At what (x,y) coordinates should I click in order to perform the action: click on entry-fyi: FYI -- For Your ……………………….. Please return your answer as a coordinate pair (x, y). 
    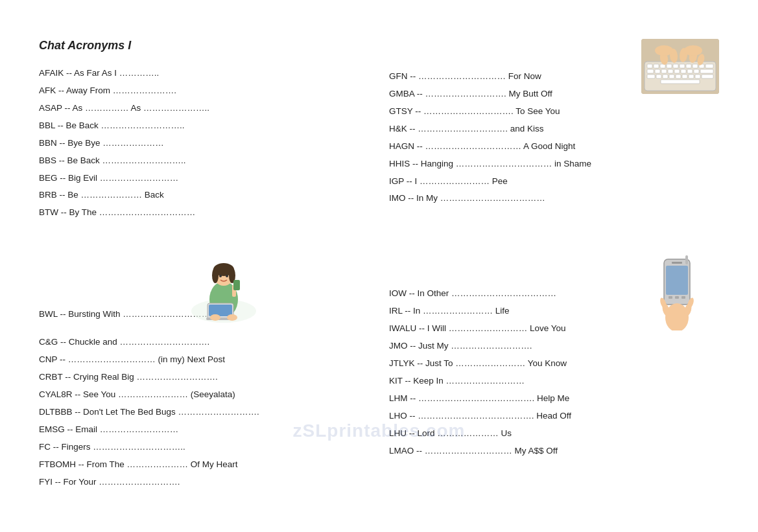
    Looking at the image, I should click on (201, 482).